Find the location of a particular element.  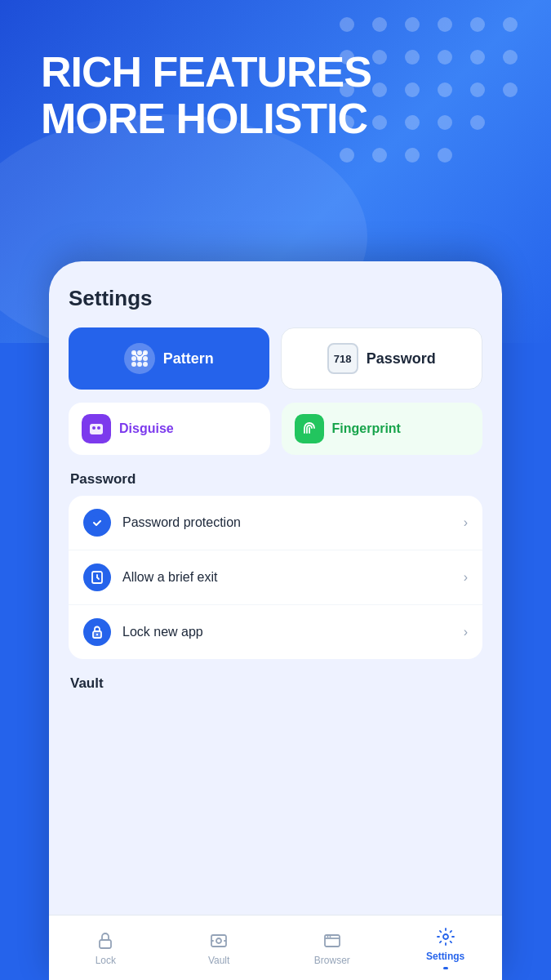

settings-nav-label: Settings is located at coordinates (446, 956).